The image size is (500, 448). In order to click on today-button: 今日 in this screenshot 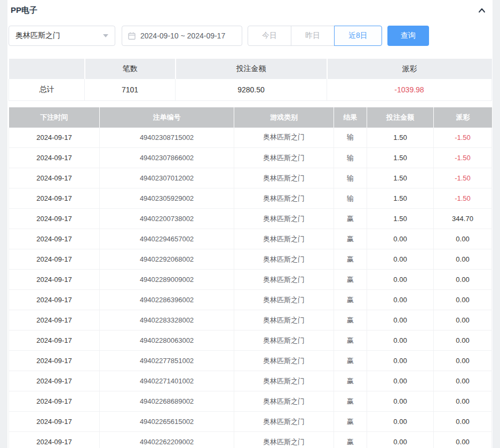, I will do `click(269, 36)`.